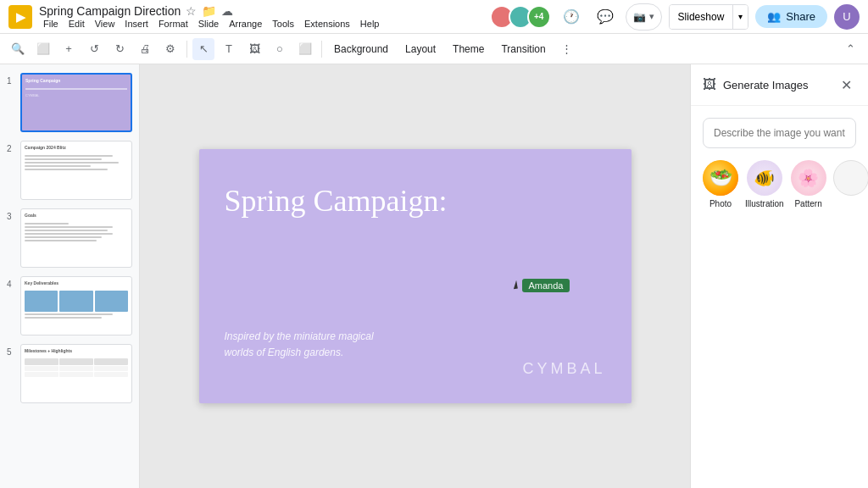 Image resolution: width=868 pixels, height=488 pixels. I want to click on slide-preview-4: Key Deliverables, so click(76, 306).